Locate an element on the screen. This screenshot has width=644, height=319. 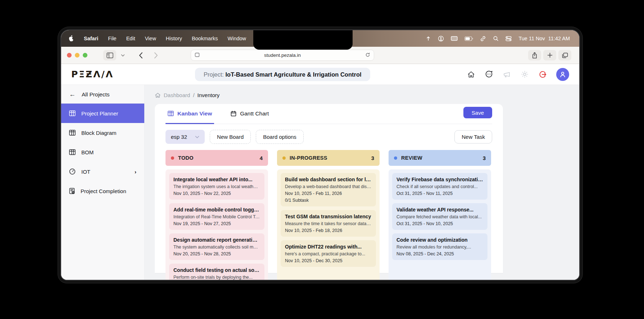
camera-notch is located at coordinates (303, 40).